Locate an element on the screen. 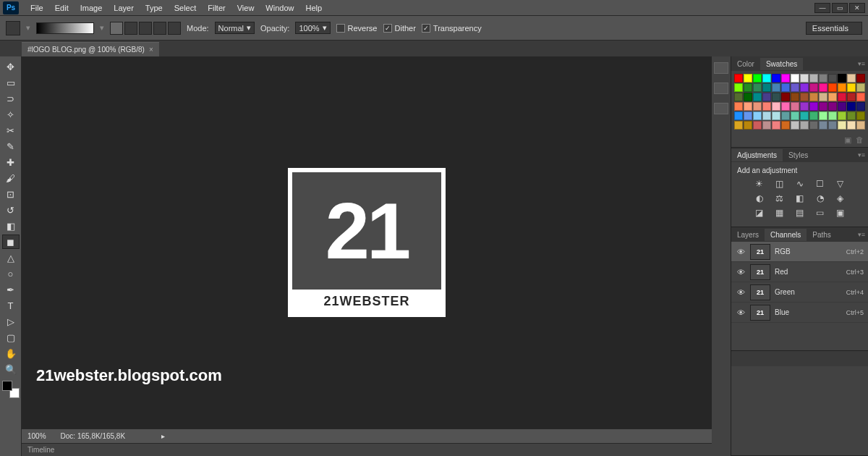 The width and height of the screenshot is (868, 456). channel-row: 👁RGBCtrl+2 is located at coordinates (800, 252).